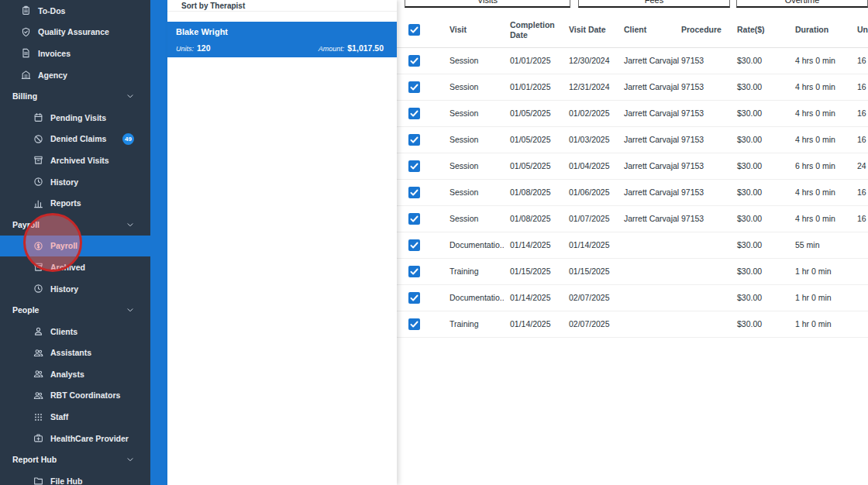  What do you see at coordinates (632, 30) in the screenshot?
I see `table-header-row: VisitCompletion DateVisit DateClientProc…` at bounding box center [632, 30].